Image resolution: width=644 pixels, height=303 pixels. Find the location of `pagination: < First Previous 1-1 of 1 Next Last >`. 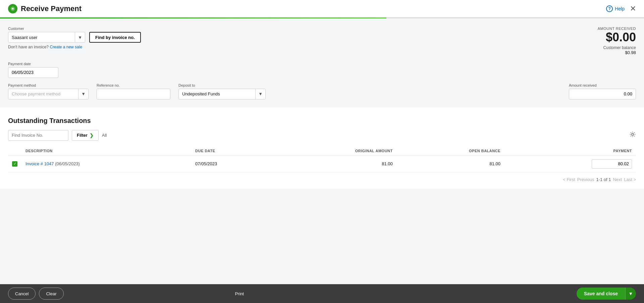

pagination: < First Previous 1-1 of 1 Next Last > is located at coordinates (322, 179).